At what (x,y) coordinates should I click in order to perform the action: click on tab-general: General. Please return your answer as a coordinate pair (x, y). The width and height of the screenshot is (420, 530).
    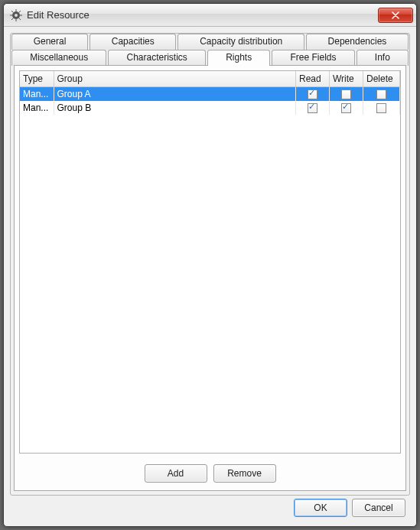
    Looking at the image, I should click on (50, 41).